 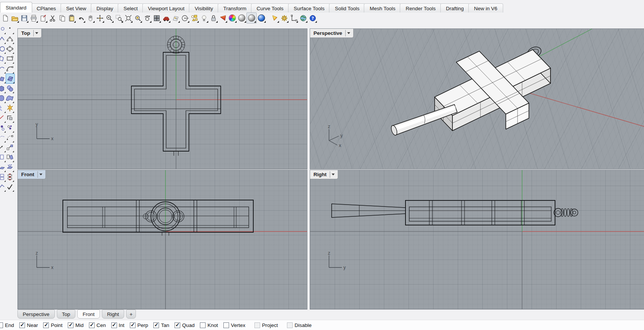 I want to click on tab-curve-tools: Curve Tools, so click(x=270, y=8).